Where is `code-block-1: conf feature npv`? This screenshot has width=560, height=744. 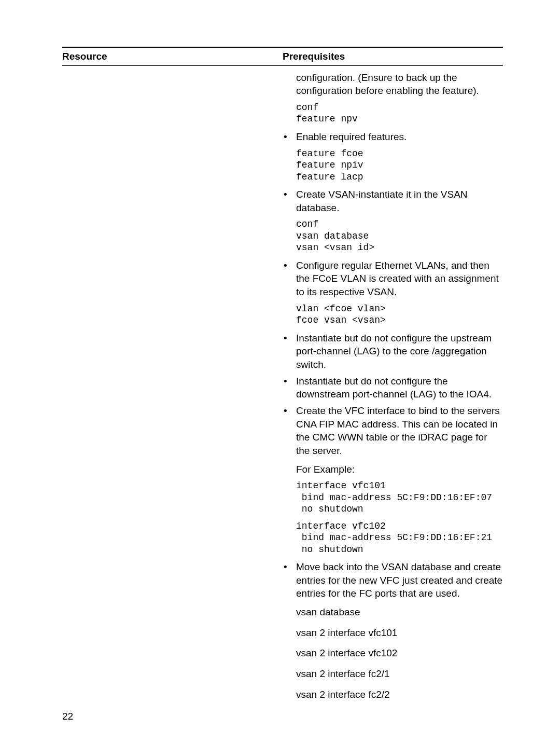
code-block-1: conf feature npv is located at coordinates (393, 113).